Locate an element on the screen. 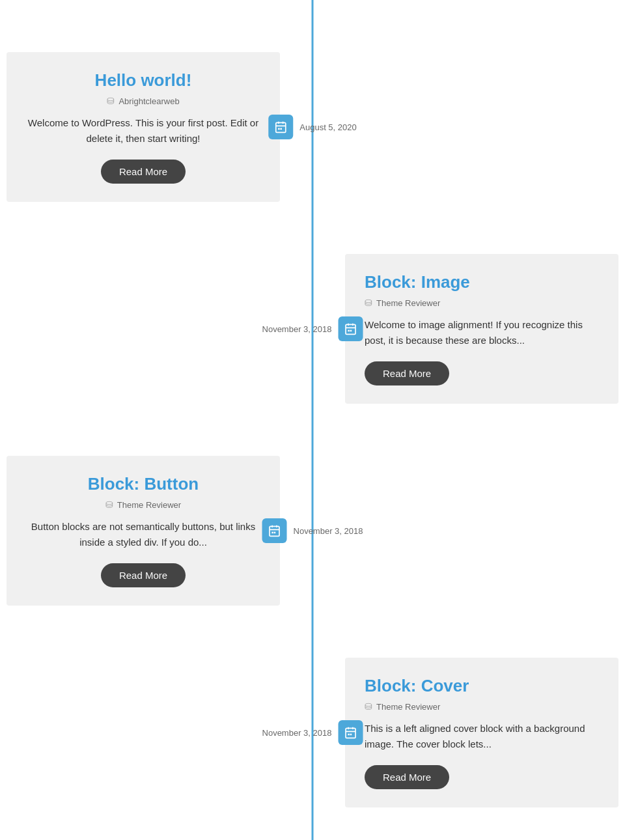 The image size is (625, 840). center-node-4: November 3, 2018 is located at coordinates (312, 733).